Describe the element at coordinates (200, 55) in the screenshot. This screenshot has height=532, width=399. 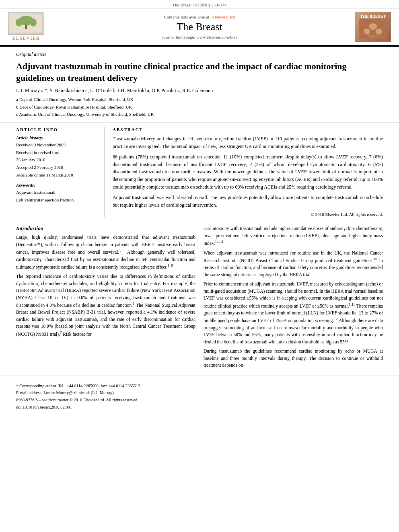
I see `article-section-label: Original article` at that location.